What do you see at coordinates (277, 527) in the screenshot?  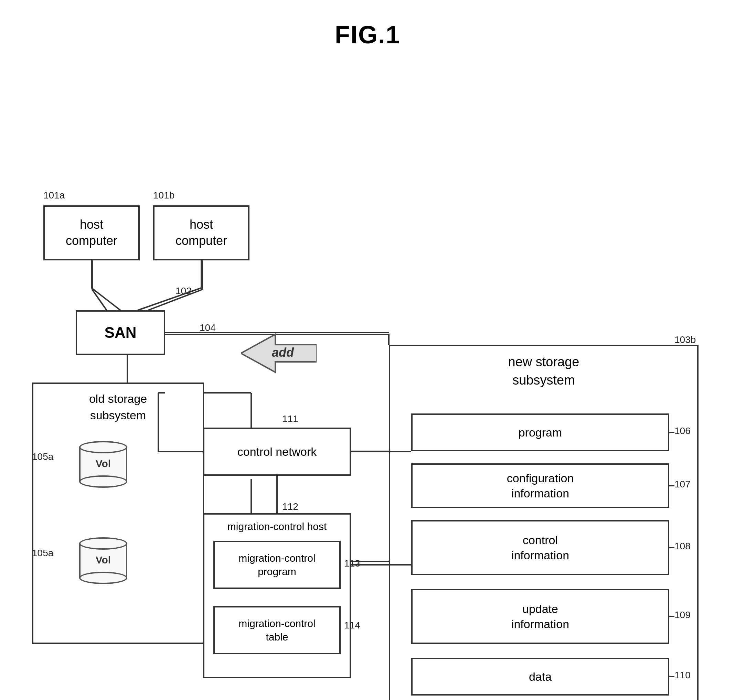 I see `migration-host-label: migration-control host` at bounding box center [277, 527].